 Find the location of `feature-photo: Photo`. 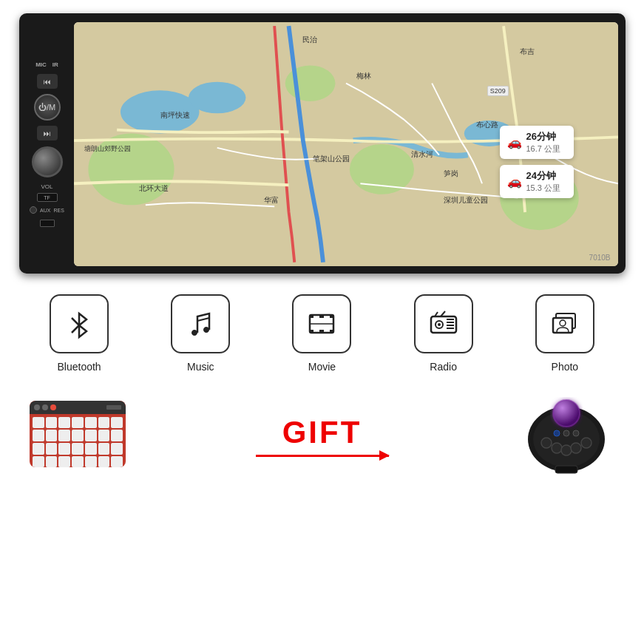

feature-photo: Photo is located at coordinates (565, 333).